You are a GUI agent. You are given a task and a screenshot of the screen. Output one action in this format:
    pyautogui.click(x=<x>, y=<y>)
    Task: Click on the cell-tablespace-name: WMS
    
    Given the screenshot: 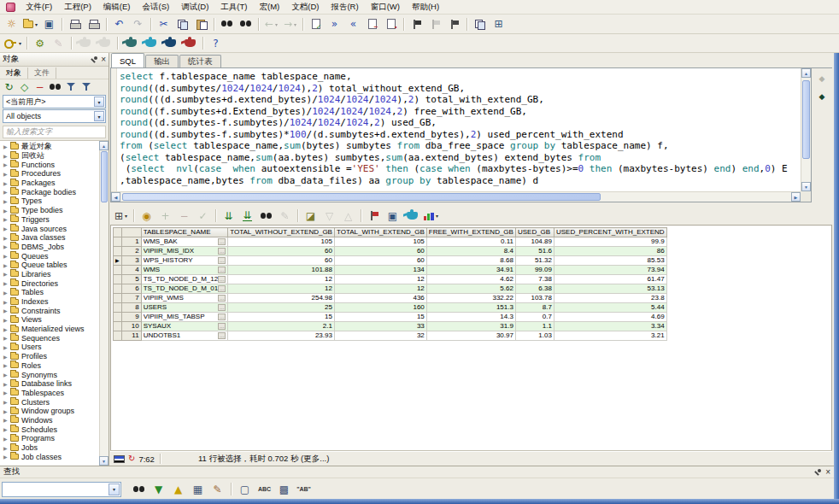 What is the action you would take?
    pyautogui.click(x=185, y=270)
    